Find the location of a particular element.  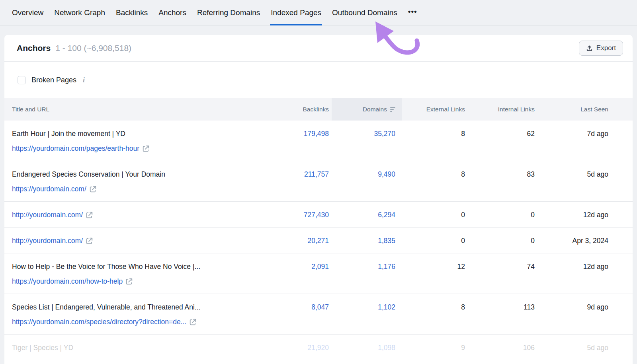

table-row: Endangered Species Conservation | Your D… is located at coordinates (318, 181).